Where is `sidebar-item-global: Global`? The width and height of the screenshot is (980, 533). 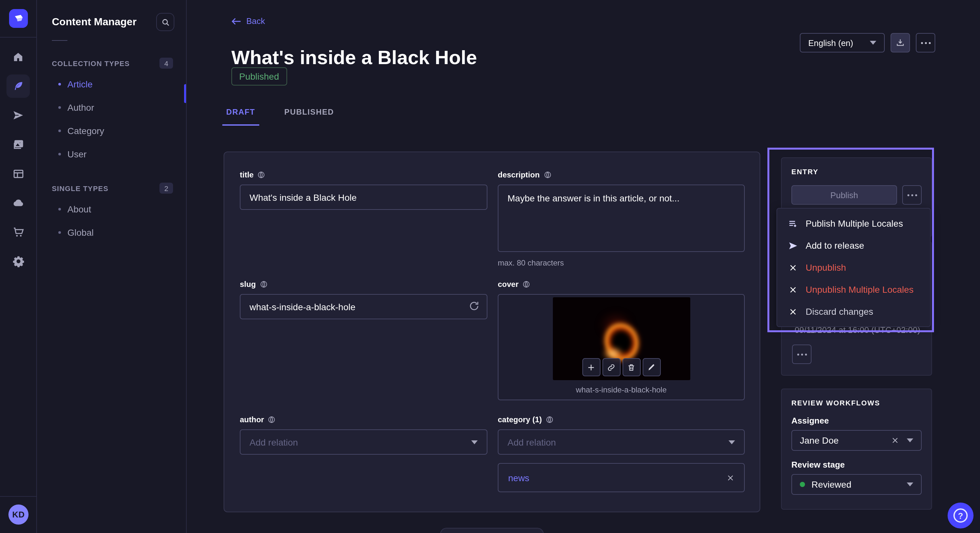
sidebar-item-global: Global is located at coordinates (111, 233).